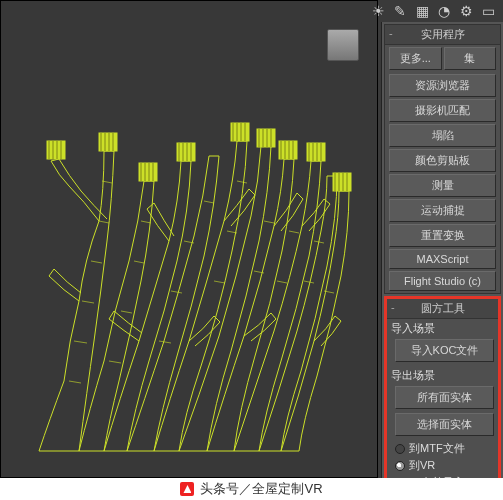 Image resolution: width=503 pixels, height=500 pixels. I want to click on collapse-button: 塌陷, so click(442, 136).